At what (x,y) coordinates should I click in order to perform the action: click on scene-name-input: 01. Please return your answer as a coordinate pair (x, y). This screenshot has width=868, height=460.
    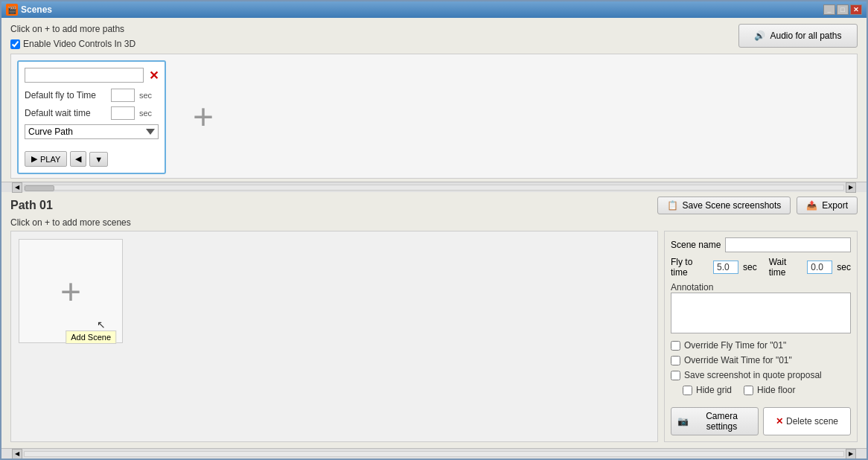
    Looking at the image, I should click on (788, 245).